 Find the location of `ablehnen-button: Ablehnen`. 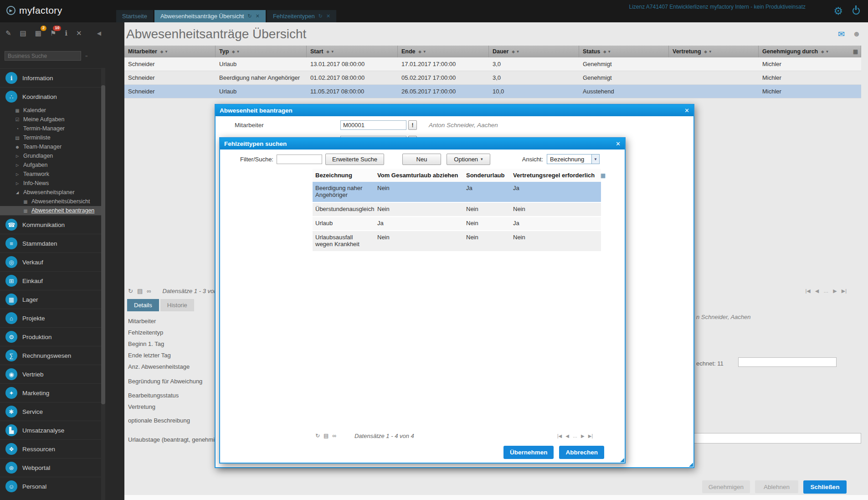

ablehnen-button: Ablehnen is located at coordinates (776, 487).